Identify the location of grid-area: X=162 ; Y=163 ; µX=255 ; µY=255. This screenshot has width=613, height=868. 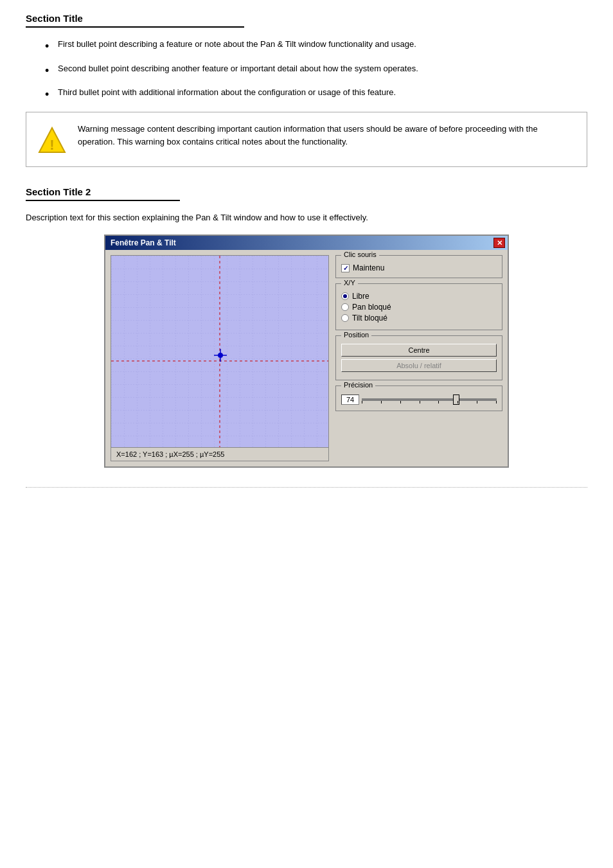
(220, 359).